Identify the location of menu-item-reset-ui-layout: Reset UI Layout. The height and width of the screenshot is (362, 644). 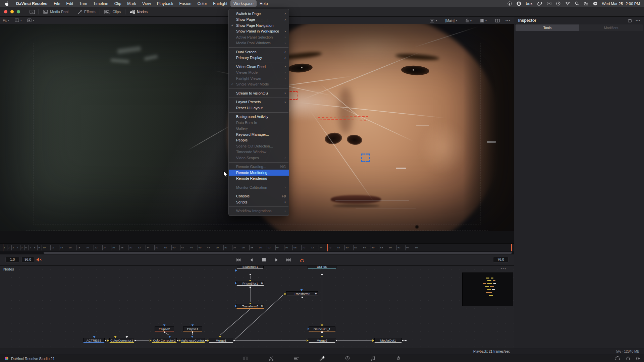
(259, 108).